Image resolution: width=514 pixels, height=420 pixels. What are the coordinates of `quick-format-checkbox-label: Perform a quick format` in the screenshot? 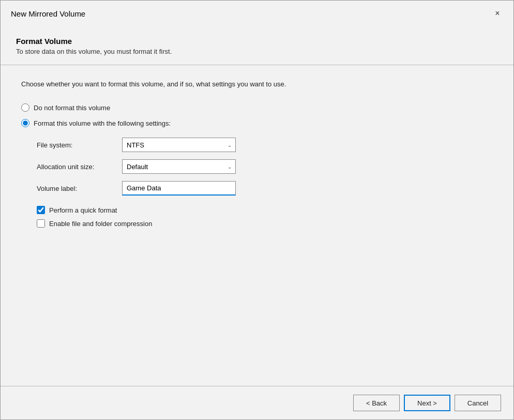 It's located at (265, 210).